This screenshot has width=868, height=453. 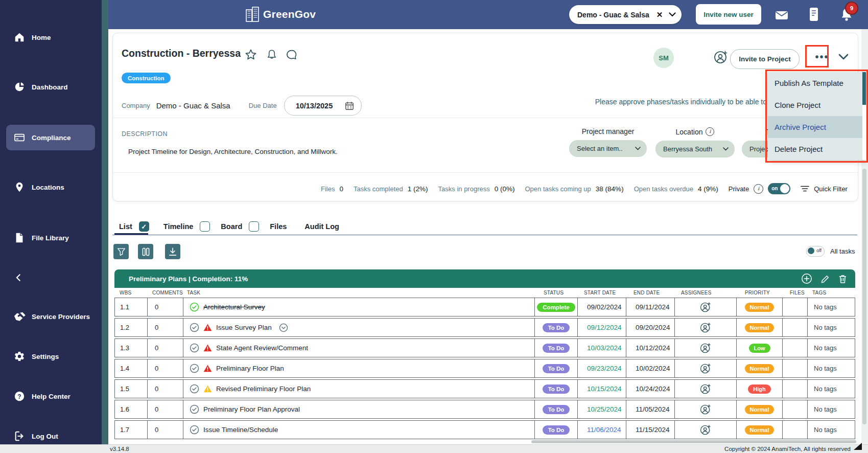 I want to click on start-date-cell: 10/15/2024, so click(x=602, y=389).